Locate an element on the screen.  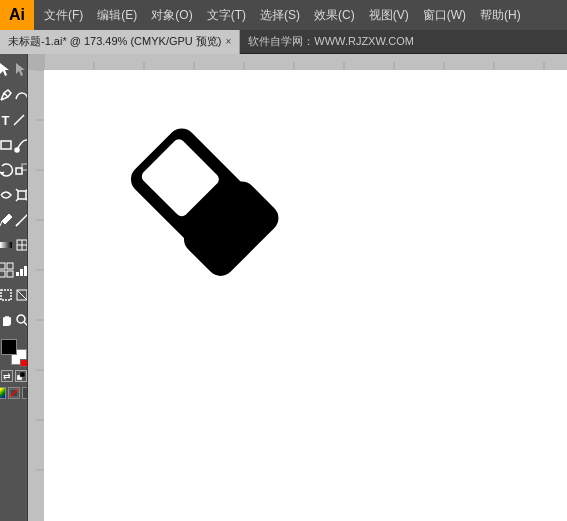
tool-row-artboard is located at coordinates (14, 295).